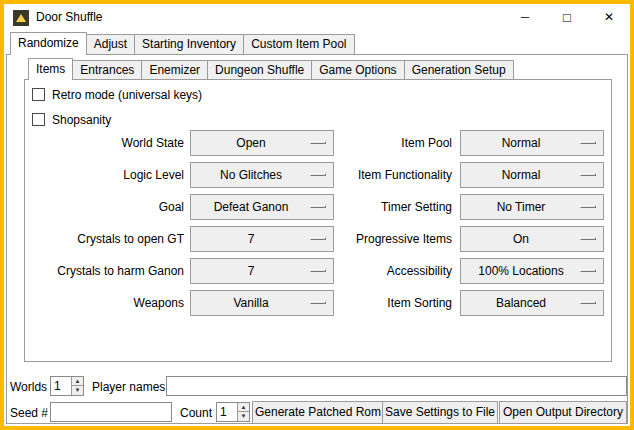 This screenshot has height=430, width=634. What do you see at coordinates (260, 70) in the screenshot?
I see `tab-dungeon-shuffle: Dungeon Shuffle` at bounding box center [260, 70].